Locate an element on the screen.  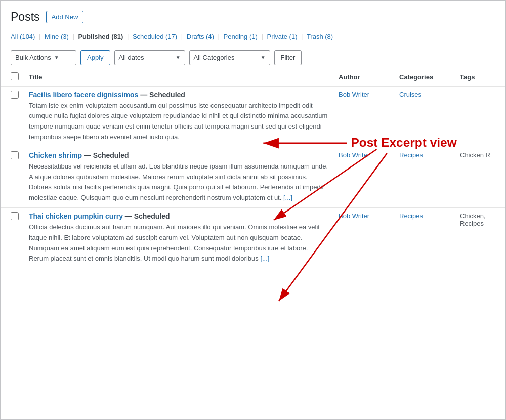
select-all-checkbox-col is located at coordinates (12, 77).